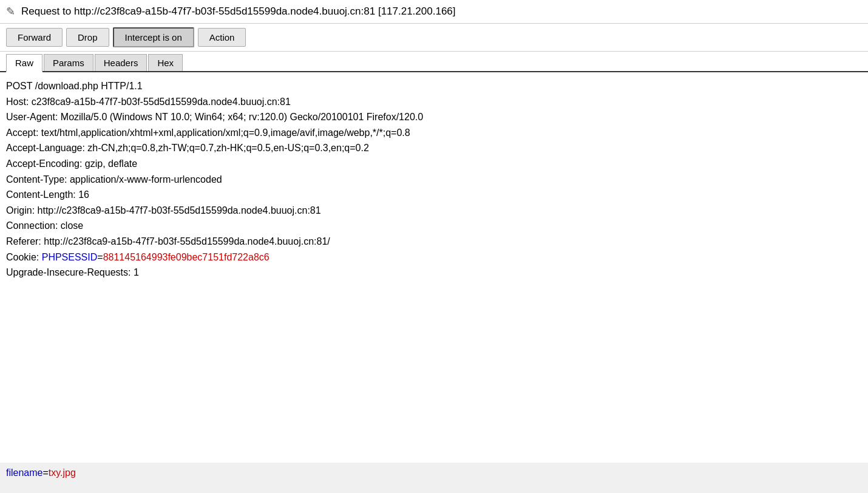  What do you see at coordinates (434, 12) in the screenshot?
I see `top-bar: ✎ Request to http://c23f8ca9-a15b-47f7-b…` at bounding box center [434, 12].